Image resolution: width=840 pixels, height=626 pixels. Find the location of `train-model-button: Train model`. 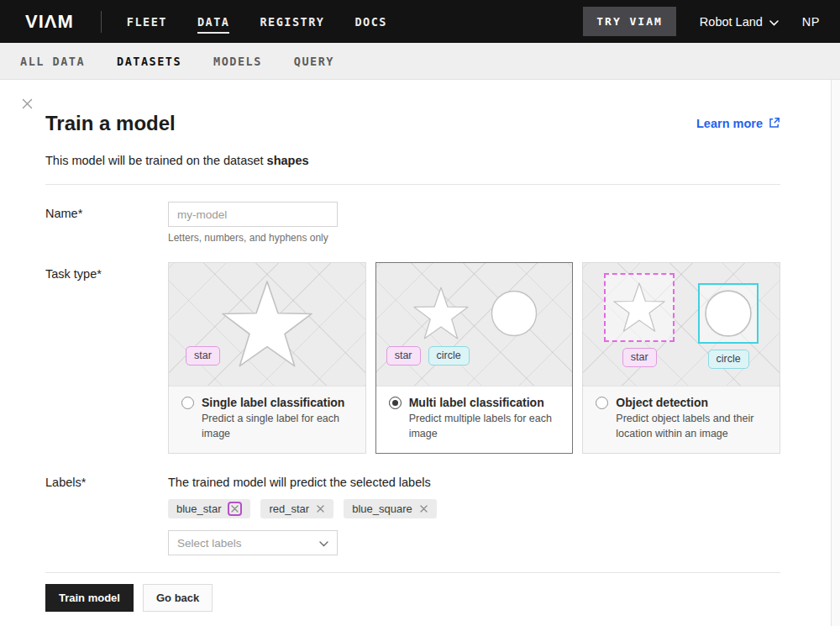

train-model-button: Train model is located at coordinates (89, 598).